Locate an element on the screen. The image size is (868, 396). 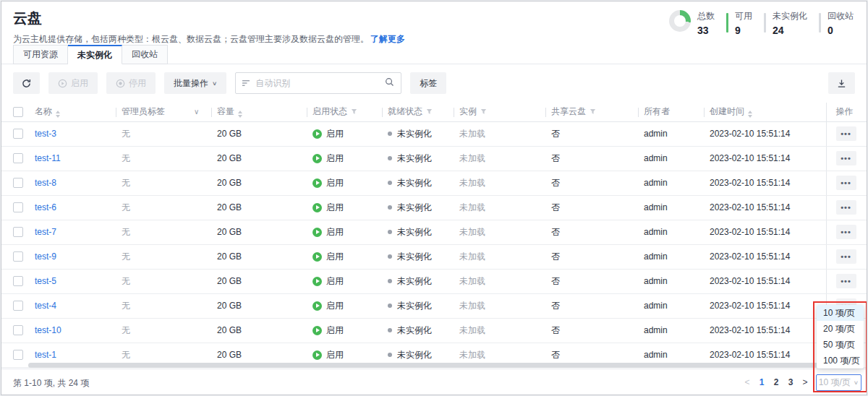
column-header-ready-status: 就绪状态 is located at coordinates (418, 112).